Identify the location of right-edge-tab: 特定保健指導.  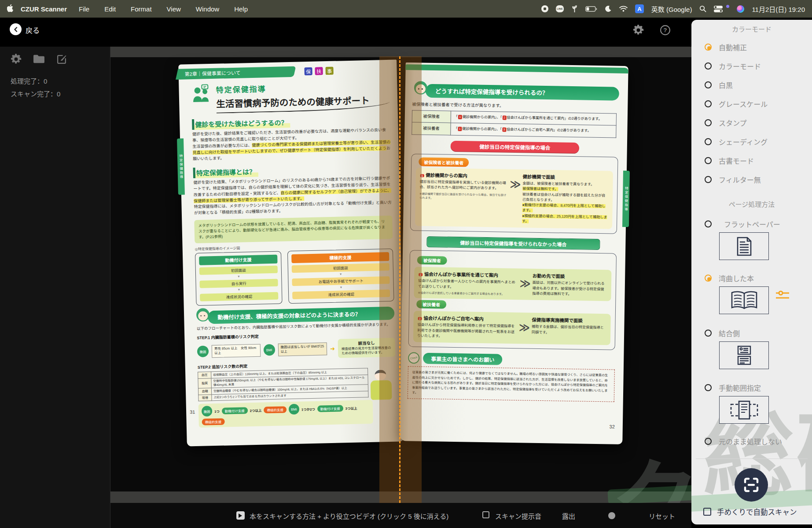
(626, 199).